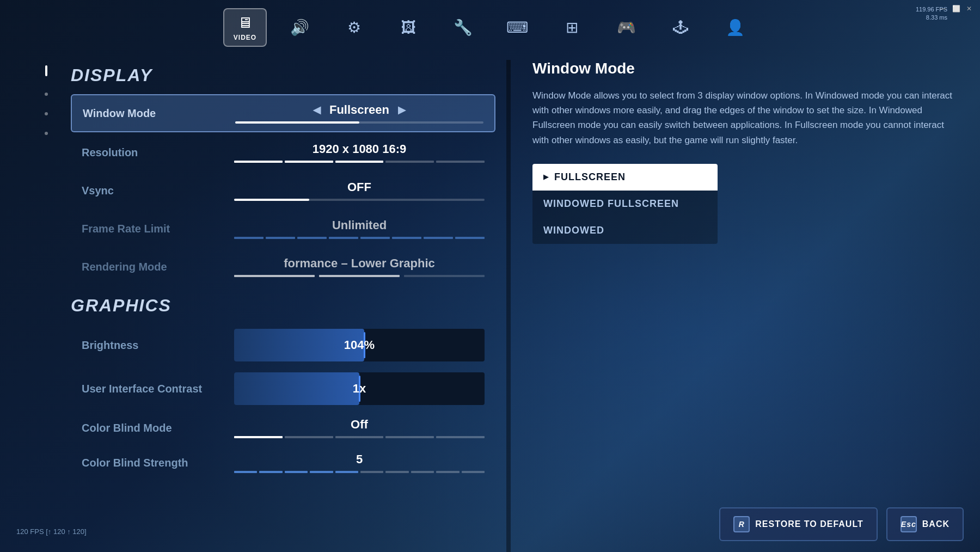  I want to click on color-blind-label: Color Blind Mode, so click(158, 428).